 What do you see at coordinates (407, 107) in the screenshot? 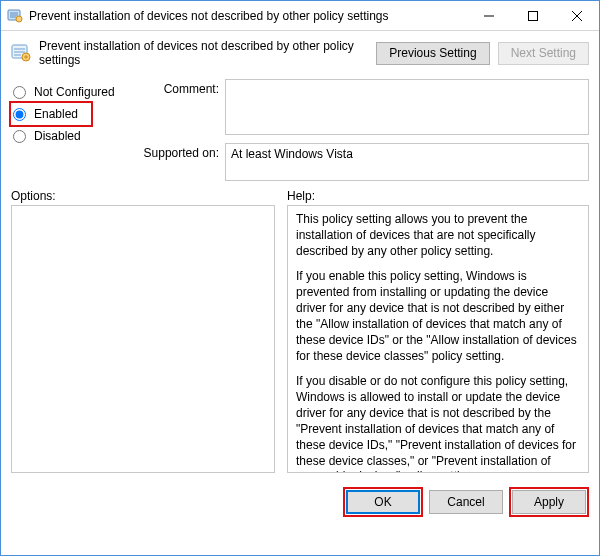
I see `comment-input` at bounding box center [407, 107].